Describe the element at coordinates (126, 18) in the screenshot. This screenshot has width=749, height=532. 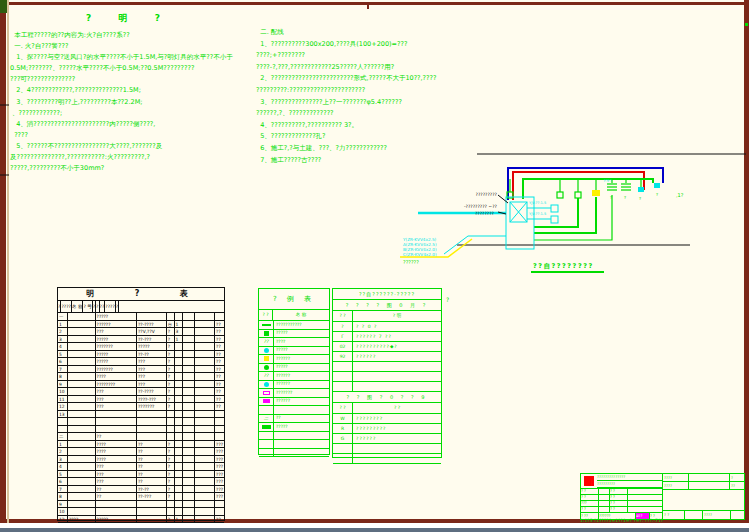
I see `notes-title: ? 明 ?` at that location.